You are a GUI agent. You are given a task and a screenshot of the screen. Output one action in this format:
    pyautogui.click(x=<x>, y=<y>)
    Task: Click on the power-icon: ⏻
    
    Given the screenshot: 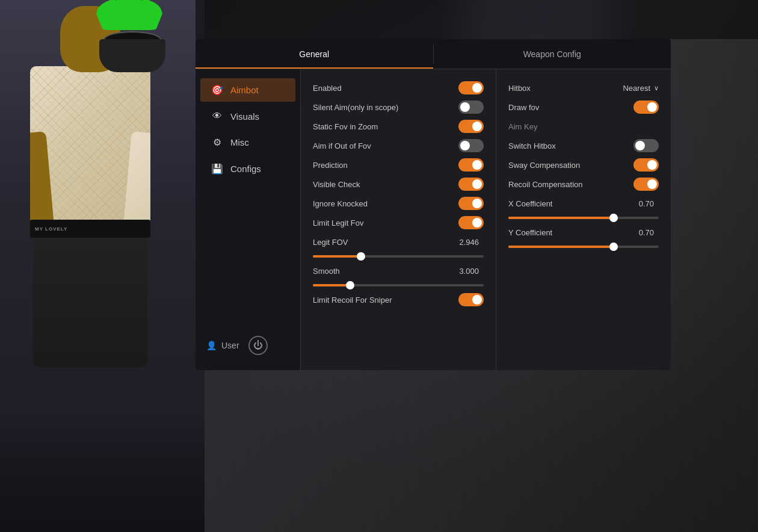 What is the action you would take?
    pyautogui.click(x=258, y=345)
    